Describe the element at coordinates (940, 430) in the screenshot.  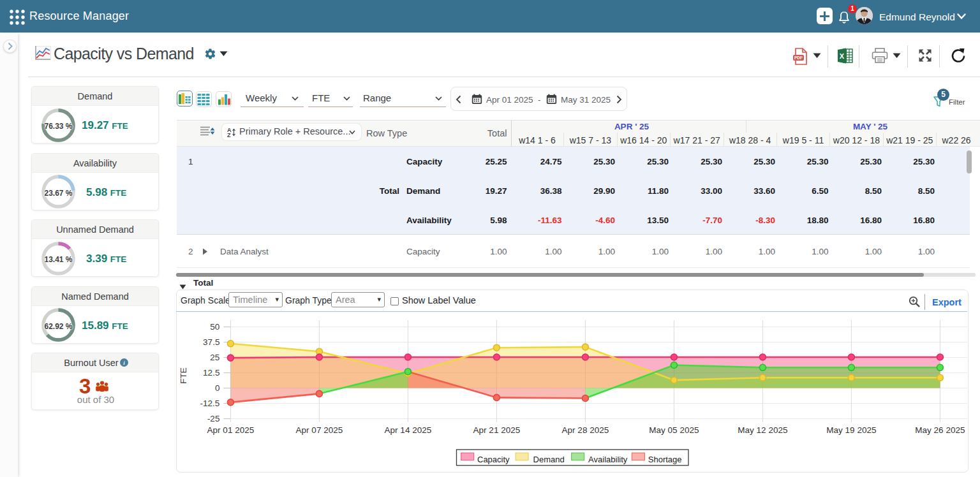
I see `svg-text: May 26 2025` at that location.